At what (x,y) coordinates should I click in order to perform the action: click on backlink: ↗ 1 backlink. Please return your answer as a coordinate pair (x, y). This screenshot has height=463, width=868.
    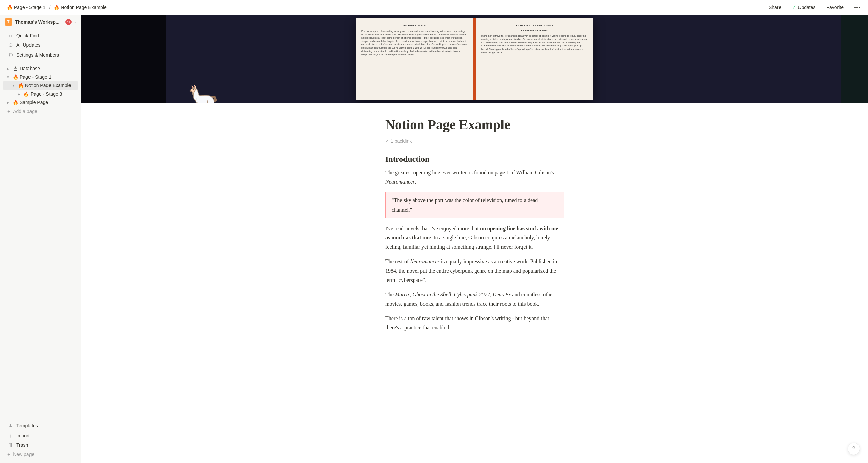
    Looking at the image, I should click on (475, 141).